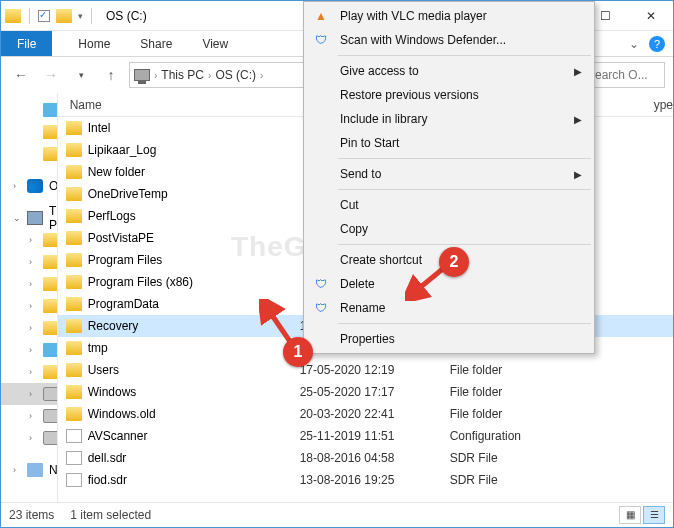  Describe the element at coordinates (423, 40) in the screenshot. I see `menu-label: Scan with Windows Defender...` at that location.